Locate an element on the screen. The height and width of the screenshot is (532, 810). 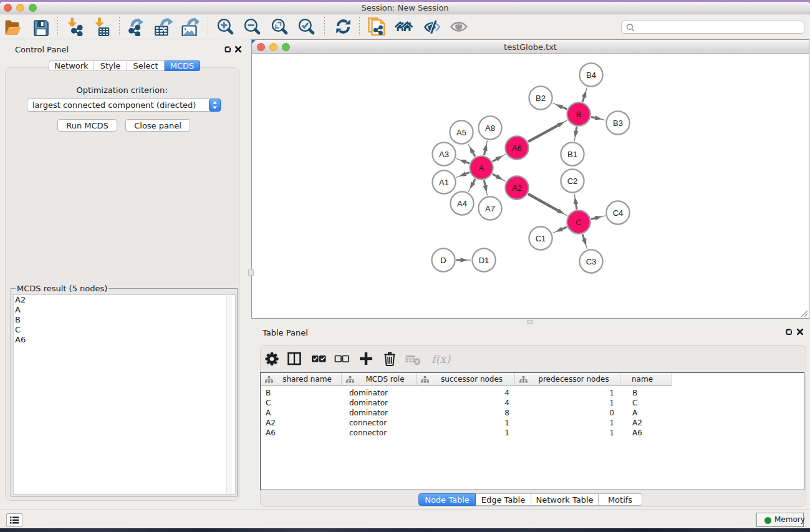
graph-node-A8: A8 is located at coordinates (490, 127).